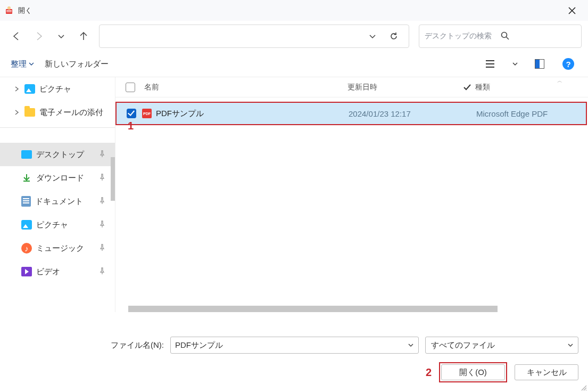 This screenshot has width=588, height=392. What do you see at coordinates (546, 372) in the screenshot?
I see `cancel-button: キャンセル` at bounding box center [546, 372].